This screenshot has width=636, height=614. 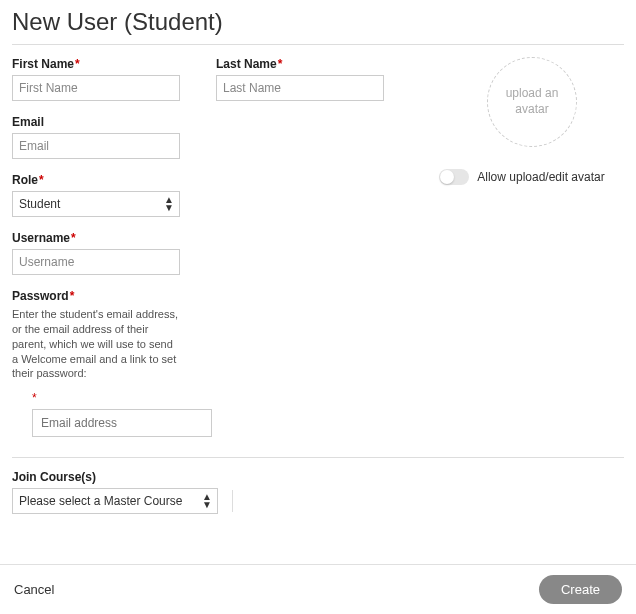 What do you see at coordinates (96, 146) in the screenshot?
I see `email-input` at bounding box center [96, 146].